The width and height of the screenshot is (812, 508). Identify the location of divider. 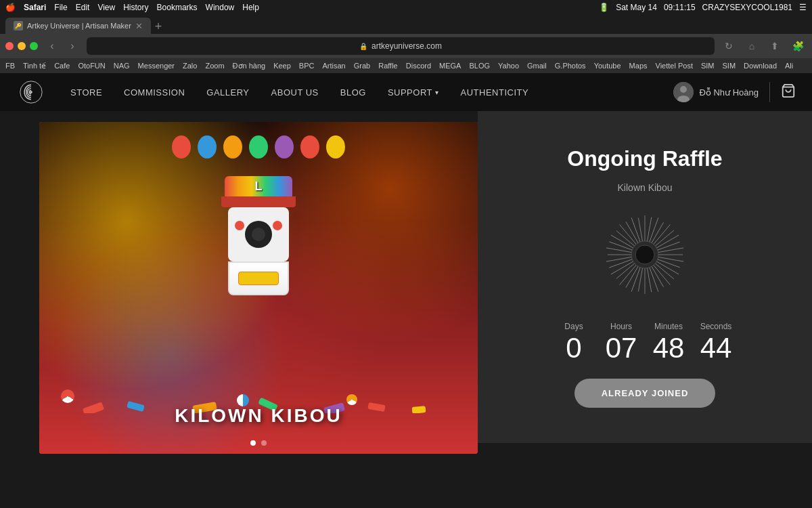
(770, 92).